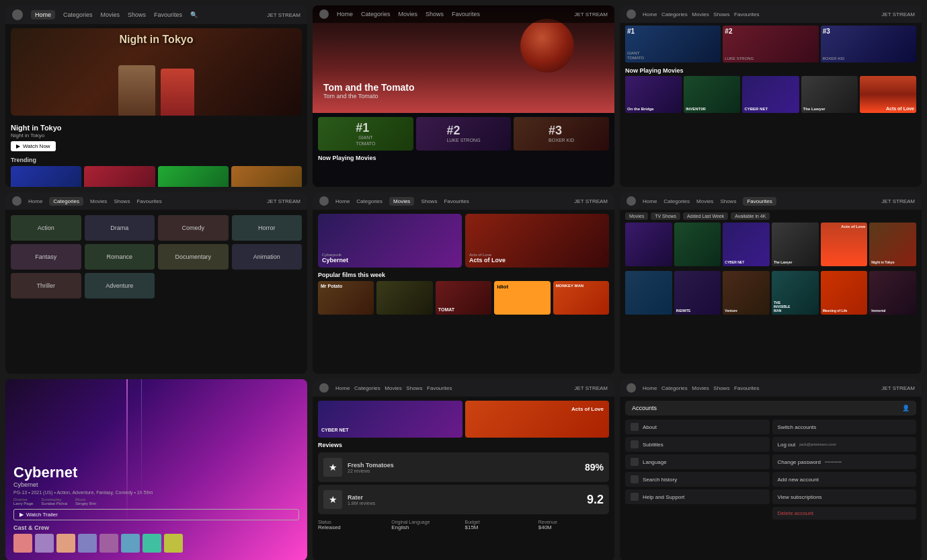  I want to click on category-comedy: Comedy, so click(194, 228).